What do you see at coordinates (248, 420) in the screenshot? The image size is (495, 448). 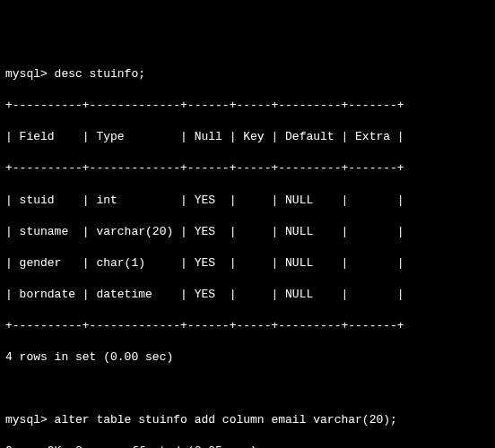 I see `mysql-prompt-2: mysql> alter table stuinfo add column em…` at bounding box center [248, 420].